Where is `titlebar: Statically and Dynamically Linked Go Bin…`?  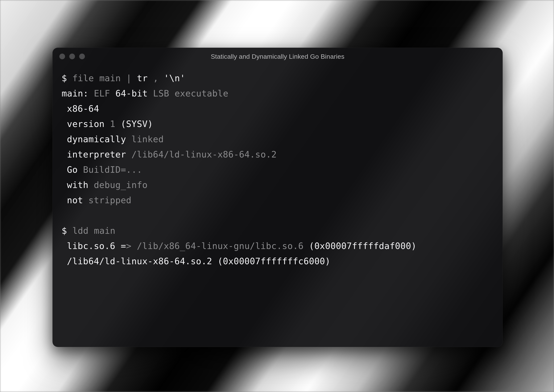 titlebar: Statically and Dynamically Linked Go Bin… is located at coordinates (278, 56).